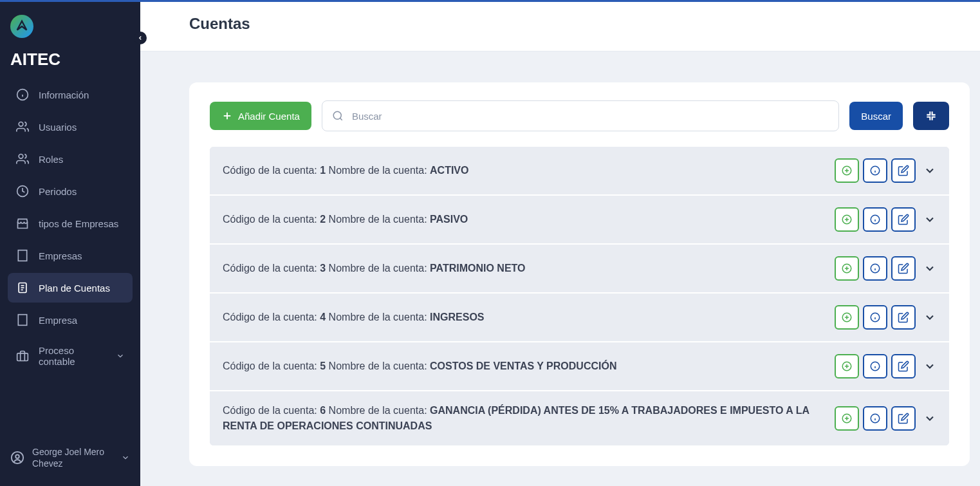  What do you see at coordinates (70, 95) in the screenshot?
I see `sidebar-item-informacion: Información` at bounding box center [70, 95].